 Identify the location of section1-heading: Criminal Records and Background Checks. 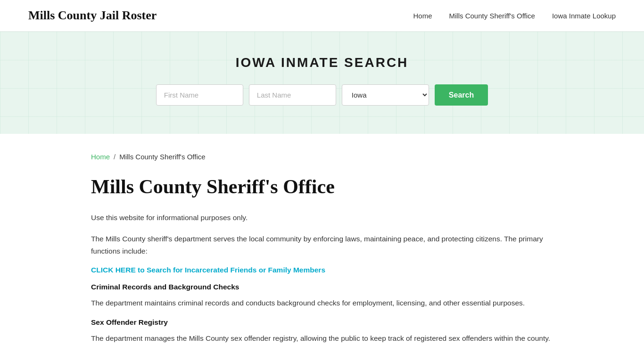
(322, 287).